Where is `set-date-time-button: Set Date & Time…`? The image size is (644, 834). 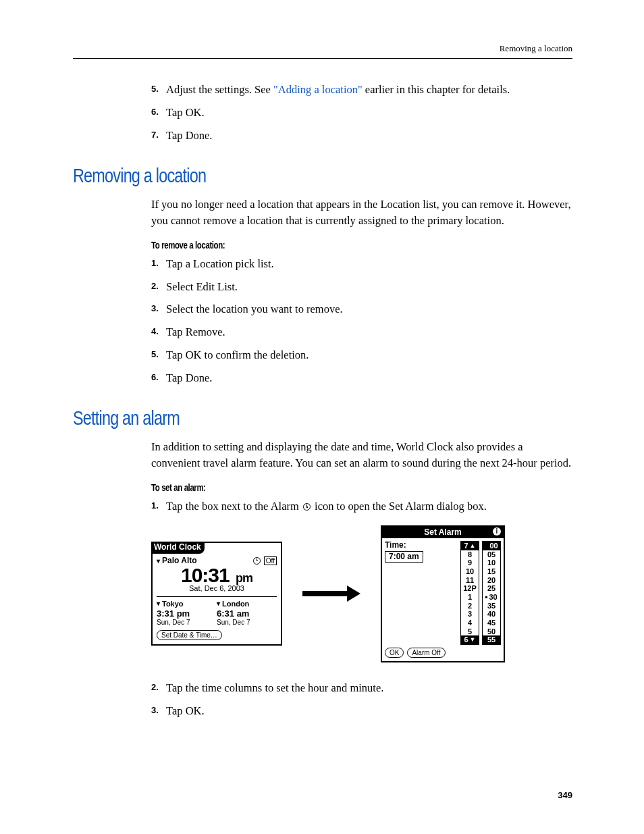
set-date-time-button: Set Date & Time… is located at coordinates (189, 635).